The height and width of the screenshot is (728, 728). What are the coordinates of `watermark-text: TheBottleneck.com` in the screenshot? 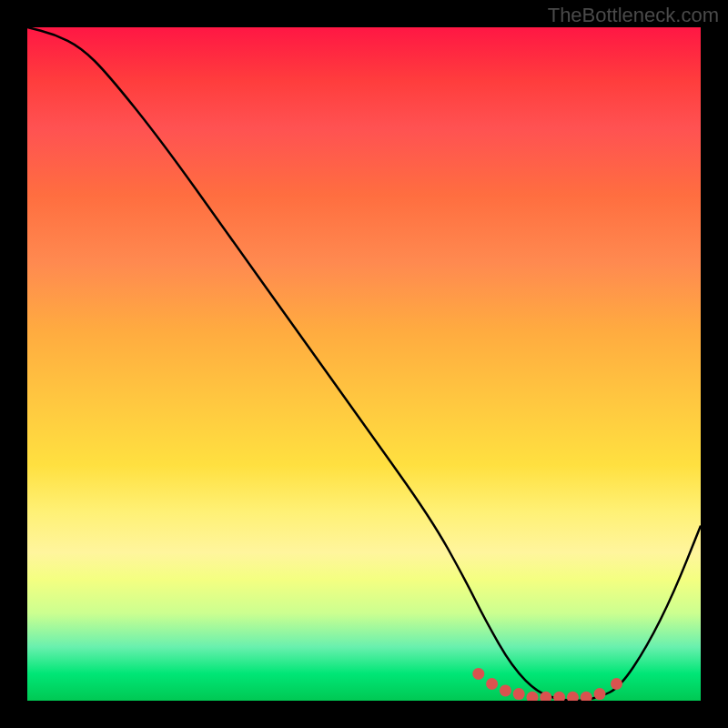 It's located at (633, 15).